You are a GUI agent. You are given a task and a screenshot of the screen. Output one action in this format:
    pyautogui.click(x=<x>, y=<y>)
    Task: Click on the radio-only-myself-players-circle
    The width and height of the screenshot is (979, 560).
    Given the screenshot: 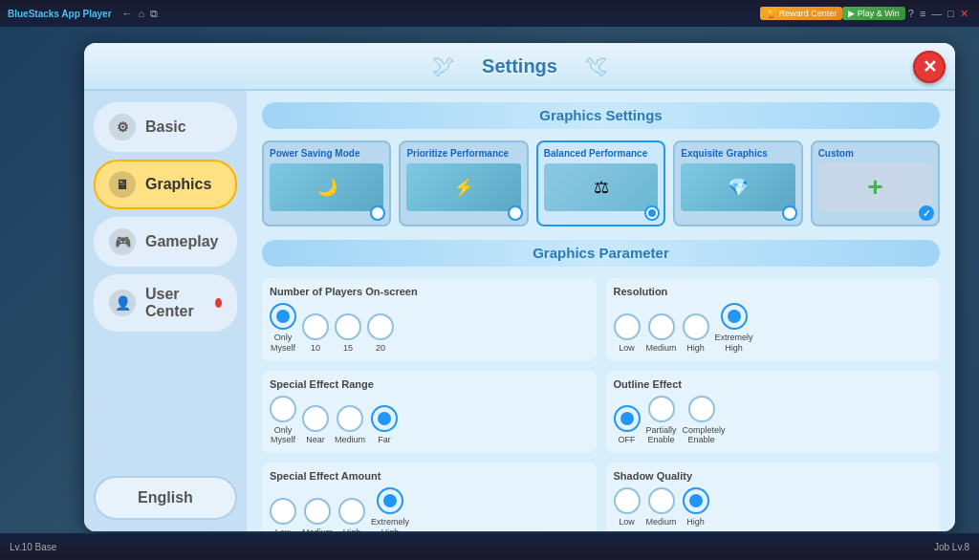 What is the action you would take?
    pyautogui.click(x=283, y=316)
    